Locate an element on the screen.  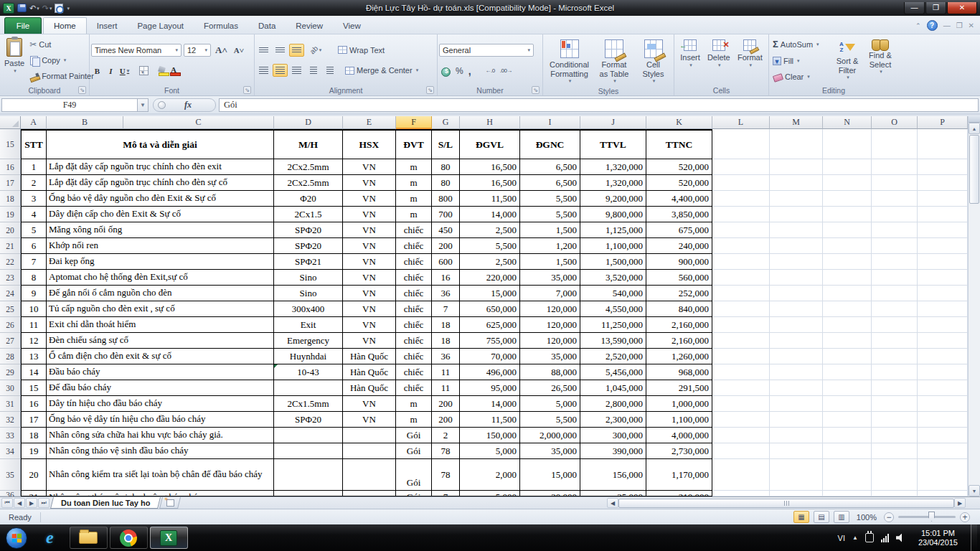
cell: ĐGNC is located at coordinates (550, 144).